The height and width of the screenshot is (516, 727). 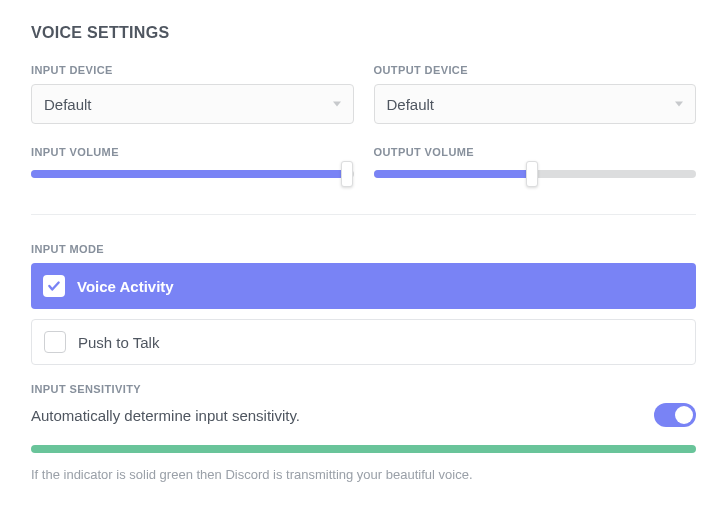 What do you see at coordinates (364, 164) in the screenshot?
I see `volume-row: INPUT VOLUME OUTPUT VOLUME` at bounding box center [364, 164].